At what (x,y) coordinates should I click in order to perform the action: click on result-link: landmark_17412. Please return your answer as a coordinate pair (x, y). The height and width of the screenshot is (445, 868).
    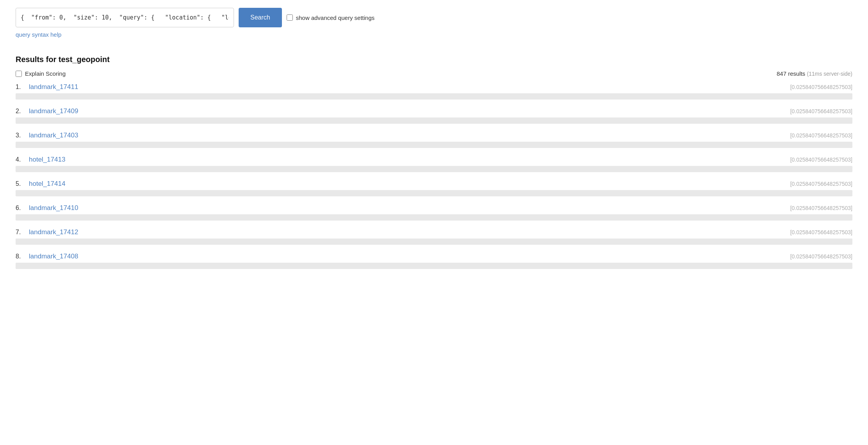
    Looking at the image, I should click on (54, 232).